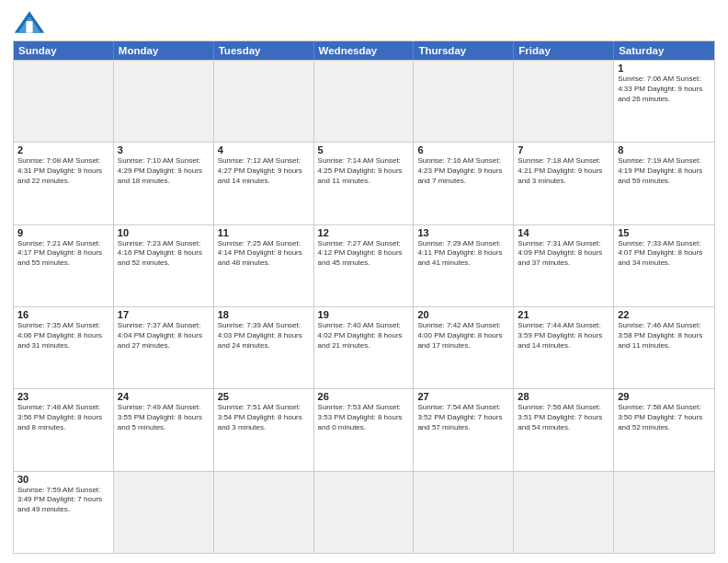  Describe the element at coordinates (364, 396) in the screenshot. I see `day-number: 26` at that location.